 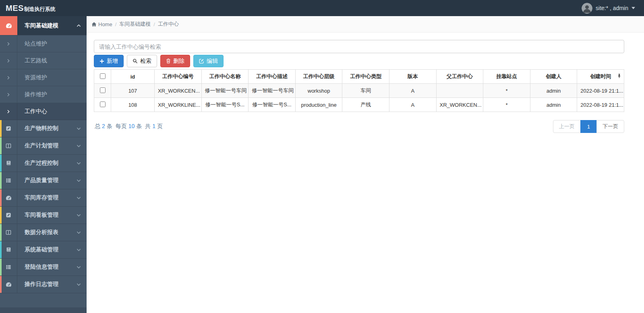 I want to click on cell-type: 产线, so click(x=366, y=105).